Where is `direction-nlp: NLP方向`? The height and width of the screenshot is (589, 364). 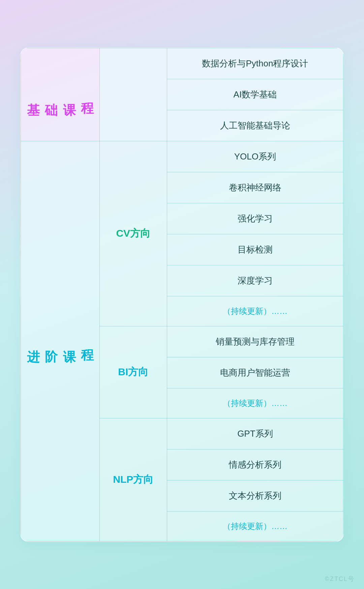 direction-nlp: NLP方向 is located at coordinates (133, 479).